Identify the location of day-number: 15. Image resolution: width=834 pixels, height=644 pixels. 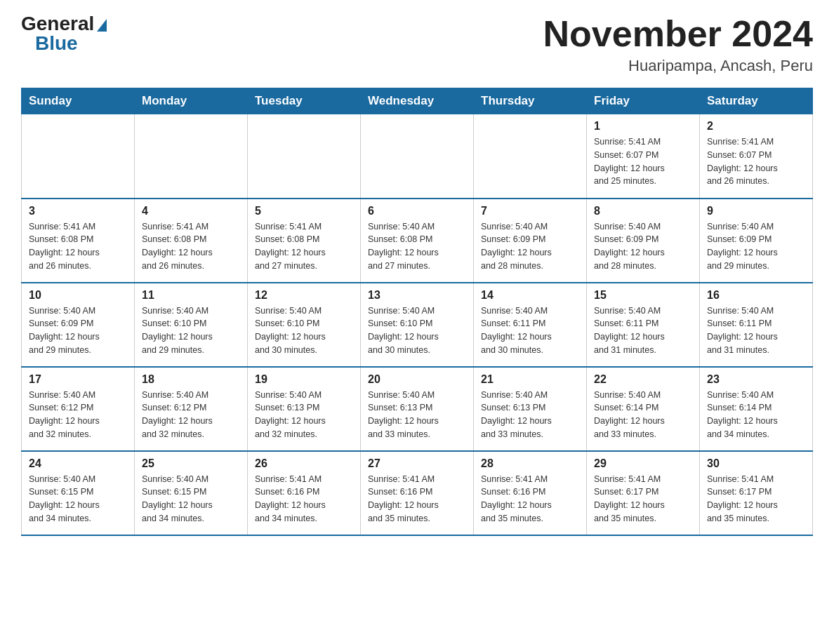
(643, 295).